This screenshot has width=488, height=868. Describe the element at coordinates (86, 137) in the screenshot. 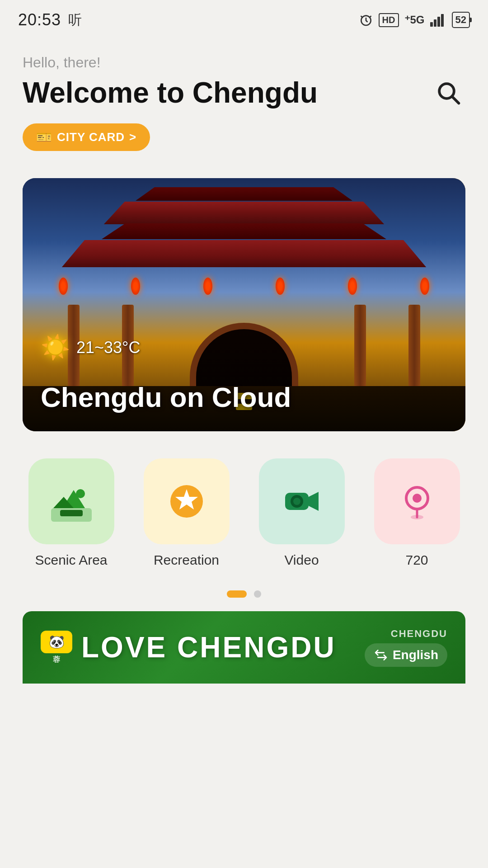

I see `city-card-button: 🎫 CITY CARD >` at that location.